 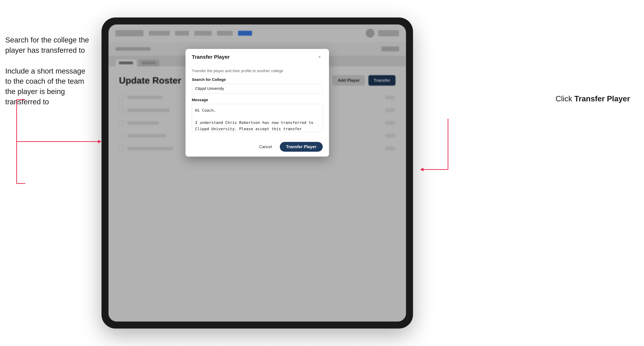 What do you see at coordinates (257, 103) in the screenshot?
I see `transfer-player-modal: Transfer Player × Transfer the player an…` at bounding box center [257, 103].